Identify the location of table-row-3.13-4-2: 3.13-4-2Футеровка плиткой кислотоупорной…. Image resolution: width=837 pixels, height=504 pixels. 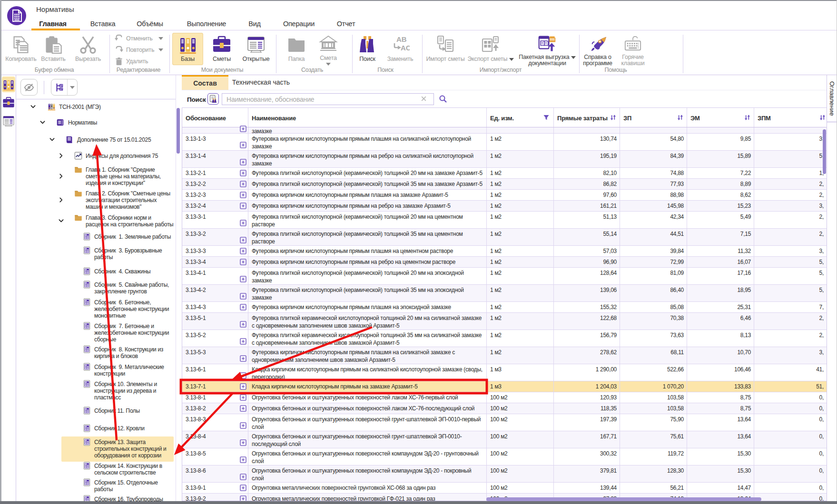
(504, 293).